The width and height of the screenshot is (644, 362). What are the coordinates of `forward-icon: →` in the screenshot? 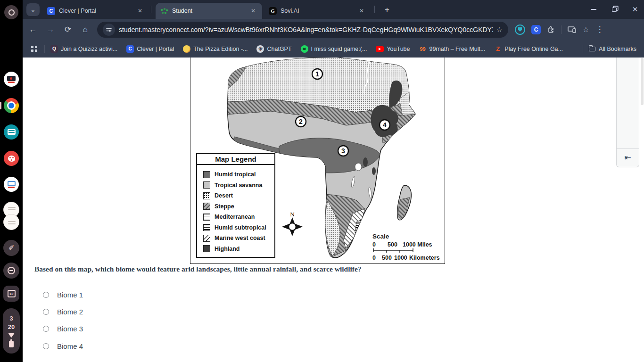 It's located at (50, 30).